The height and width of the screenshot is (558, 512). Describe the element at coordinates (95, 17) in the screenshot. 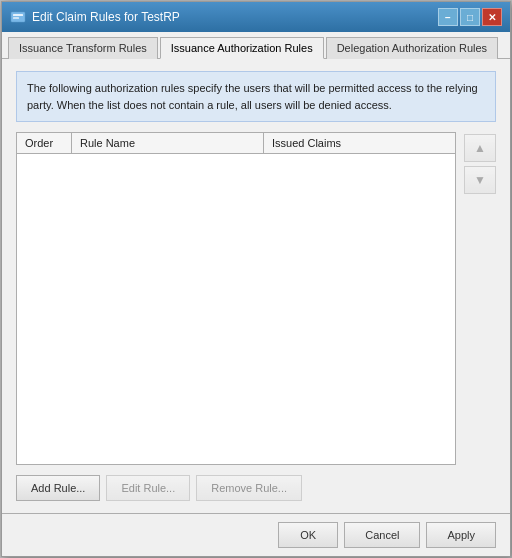

I see `title-bar-left: Edit Claim Rules for TestRP` at that location.